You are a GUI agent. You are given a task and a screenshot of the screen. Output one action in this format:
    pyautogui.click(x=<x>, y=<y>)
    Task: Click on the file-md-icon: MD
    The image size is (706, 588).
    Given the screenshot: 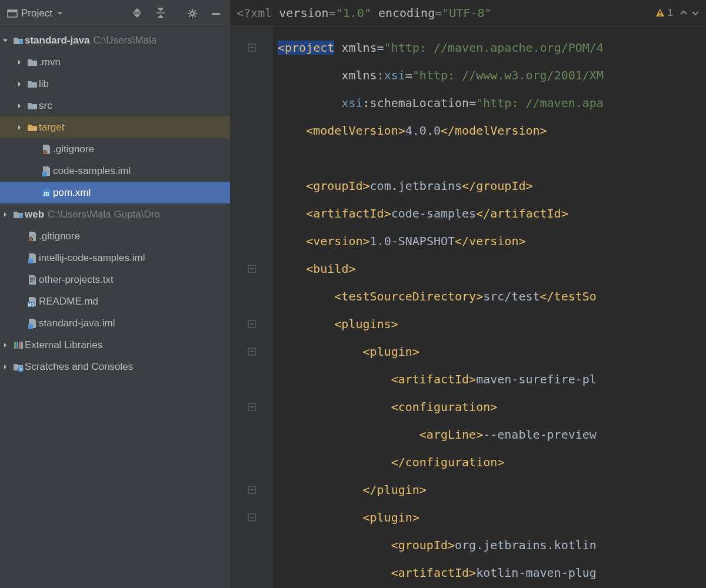 What is the action you would take?
    pyautogui.click(x=32, y=302)
    